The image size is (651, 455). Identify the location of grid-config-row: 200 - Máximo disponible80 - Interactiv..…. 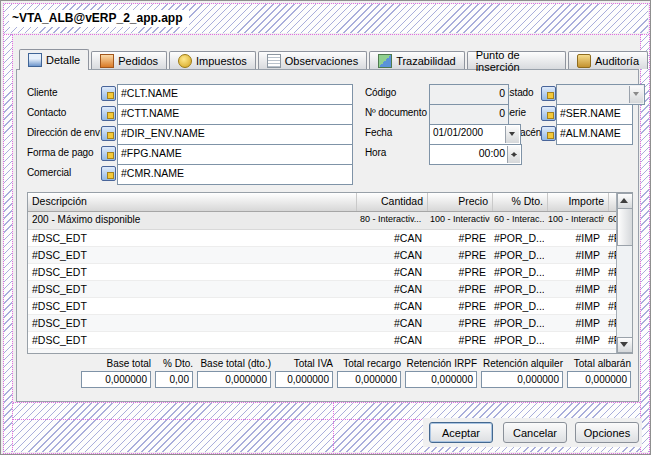
(322, 221).